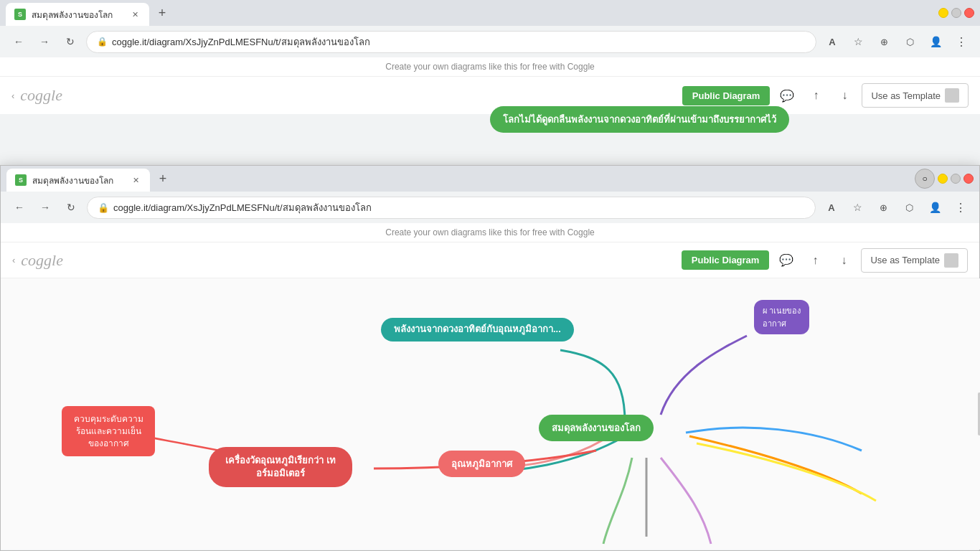 This screenshot has width=980, height=551. Describe the element at coordinates (103, 208) in the screenshot. I see `lock-icon-2: 🔒` at that location.